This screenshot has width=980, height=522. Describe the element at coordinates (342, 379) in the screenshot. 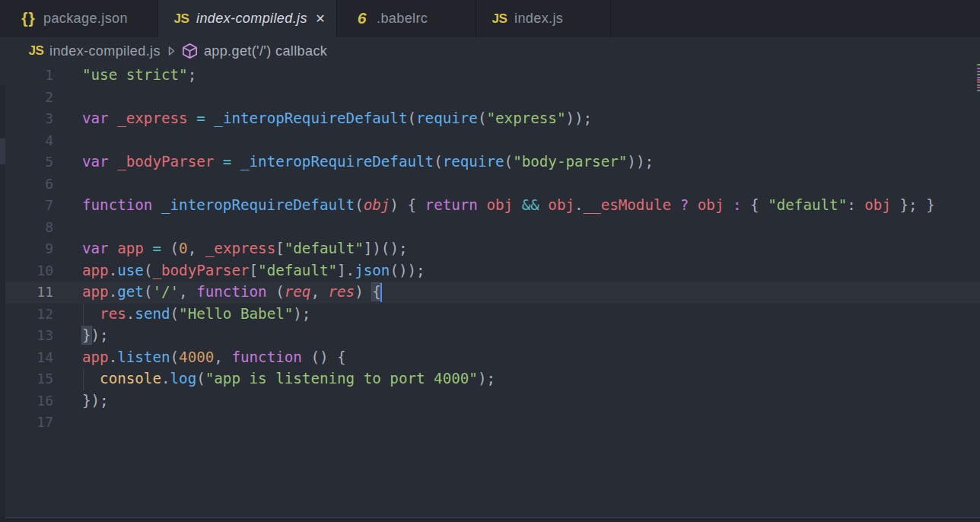

I see `token-str: "app is listening to port 4000"` at that location.